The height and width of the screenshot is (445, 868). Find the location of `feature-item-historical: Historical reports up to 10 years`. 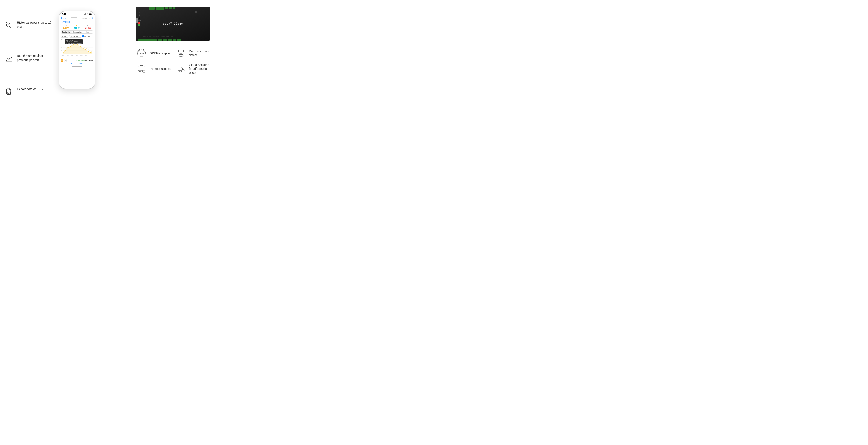

feature-item-historical: Historical reports up to 10 years is located at coordinates (28, 26).